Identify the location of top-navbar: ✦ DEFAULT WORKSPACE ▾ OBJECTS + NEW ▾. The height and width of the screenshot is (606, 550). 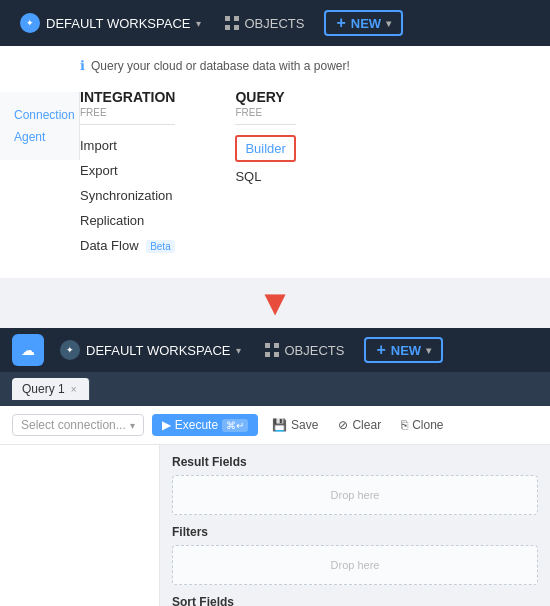
(275, 23).